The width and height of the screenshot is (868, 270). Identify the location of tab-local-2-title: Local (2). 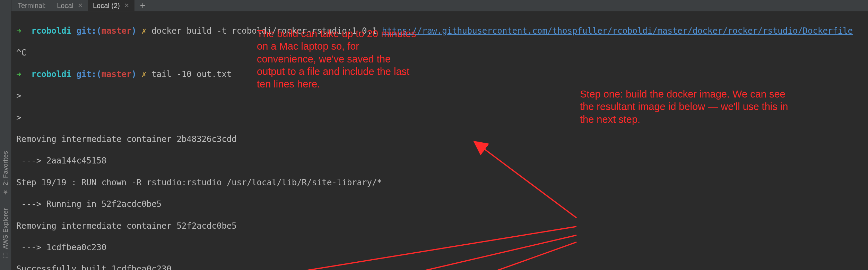
(106, 6).